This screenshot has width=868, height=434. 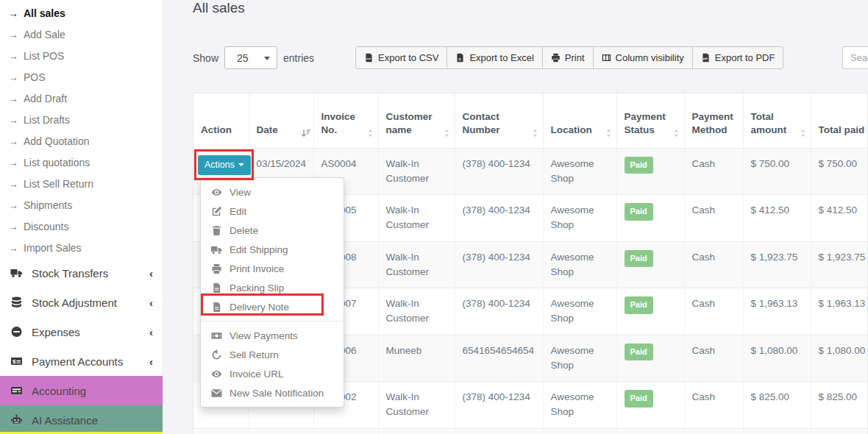 What do you see at coordinates (650, 121) in the screenshot?
I see `column-header-payment-status: Payment Status` at bounding box center [650, 121].